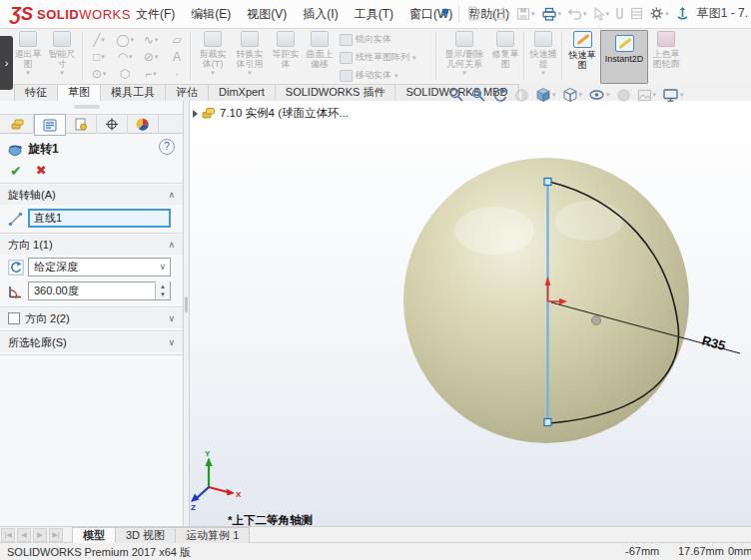  What do you see at coordinates (125, 74) in the screenshot?
I see `polygon-tool-button: ⬡` at bounding box center [125, 74].